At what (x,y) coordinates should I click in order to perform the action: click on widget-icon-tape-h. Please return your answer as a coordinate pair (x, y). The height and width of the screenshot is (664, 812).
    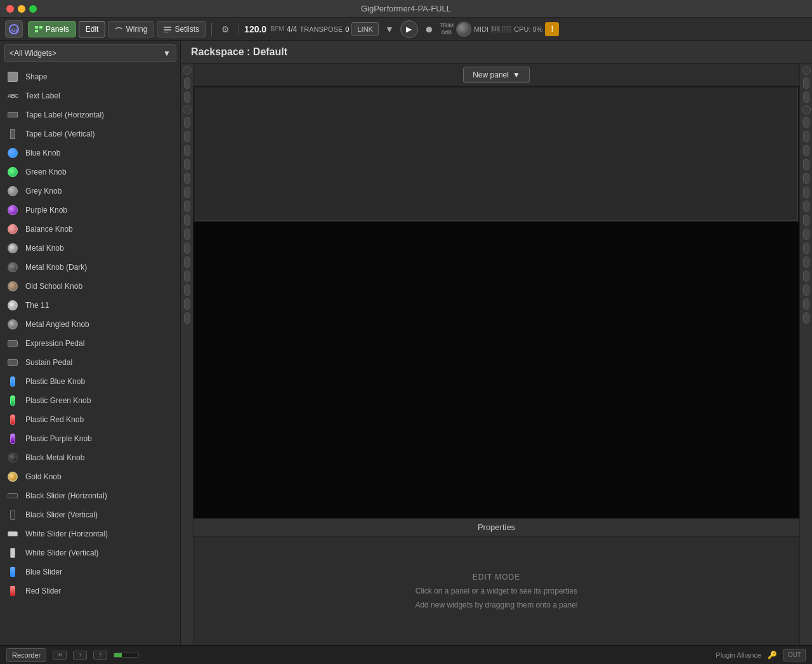
    Looking at the image, I should click on (13, 115).